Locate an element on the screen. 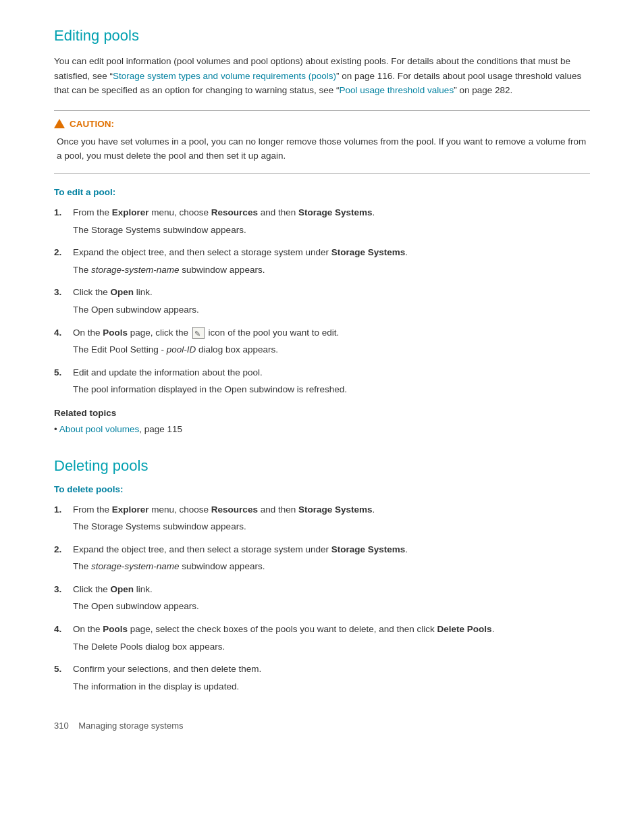  step-1-result: The Storage Systems subwindow appears. is located at coordinates (331, 230).